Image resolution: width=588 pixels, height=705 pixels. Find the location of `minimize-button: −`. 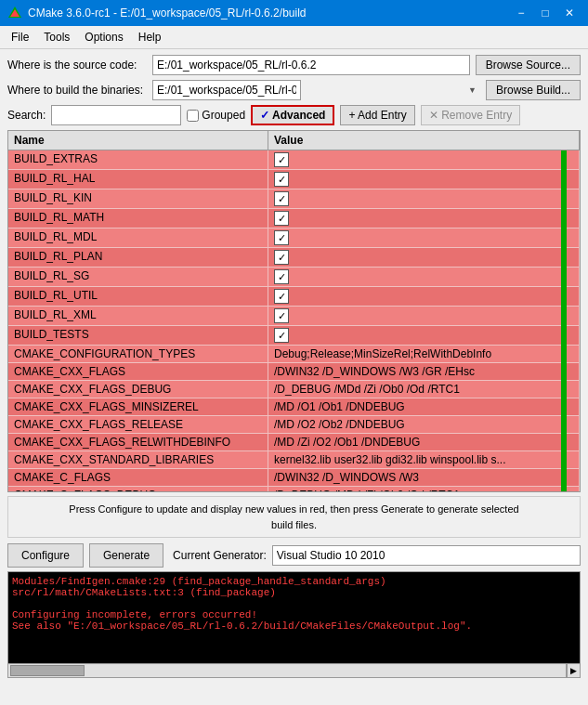

minimize-button: − is located at coordinates (521, 13).